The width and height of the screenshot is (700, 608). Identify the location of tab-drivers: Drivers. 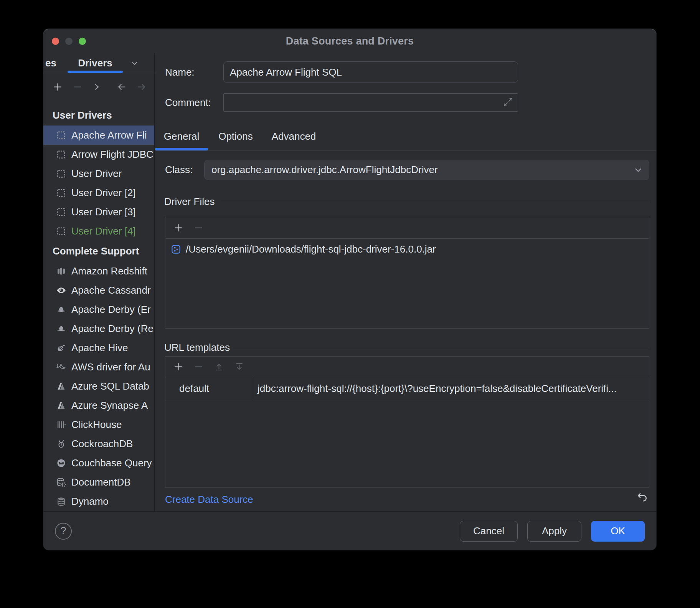
(95, 63).